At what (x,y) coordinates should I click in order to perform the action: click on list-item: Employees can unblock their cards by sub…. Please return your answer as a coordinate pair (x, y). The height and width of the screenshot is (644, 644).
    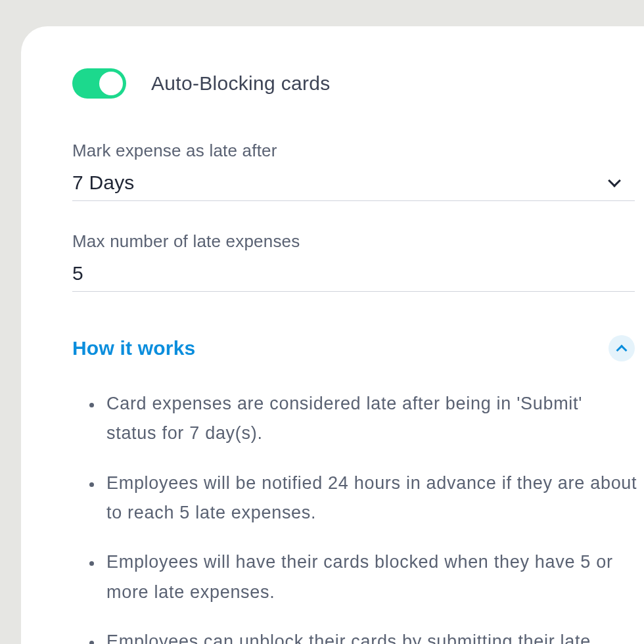
    Looking at the image, I should click on (370, 635).